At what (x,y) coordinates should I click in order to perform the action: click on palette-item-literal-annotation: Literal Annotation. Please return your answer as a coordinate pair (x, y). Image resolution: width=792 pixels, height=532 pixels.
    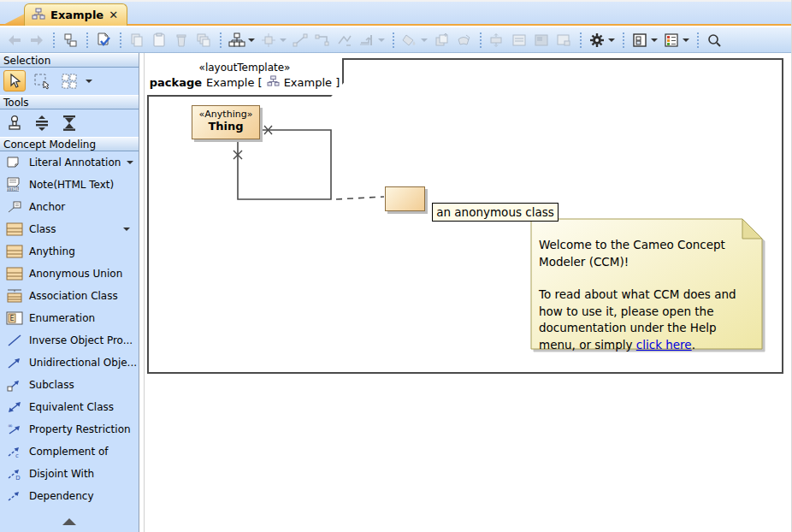
    Looking at the image, I should click on (69, 163).